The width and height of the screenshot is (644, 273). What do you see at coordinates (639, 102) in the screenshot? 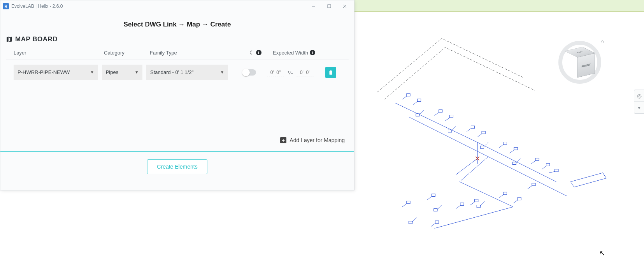
I see `navigation-bar: ◎ ▾` at bounding box center [639, 102].